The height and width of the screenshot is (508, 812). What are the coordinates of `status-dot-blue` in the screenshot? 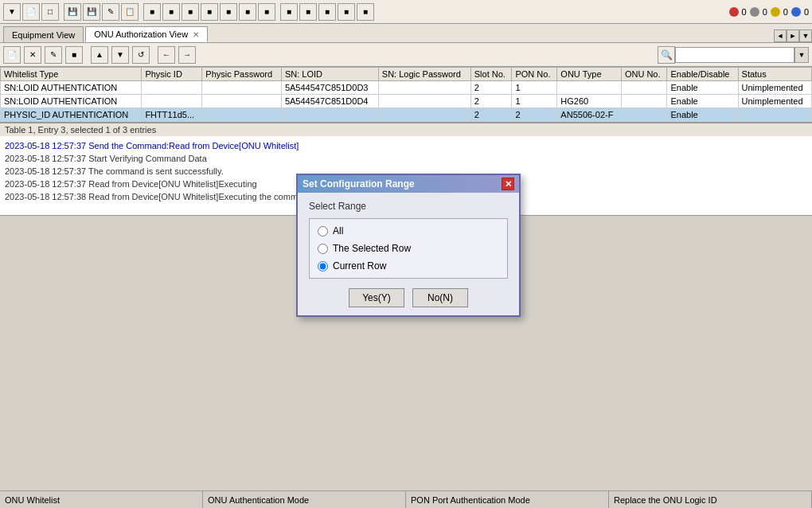 It's located at (796, 12).